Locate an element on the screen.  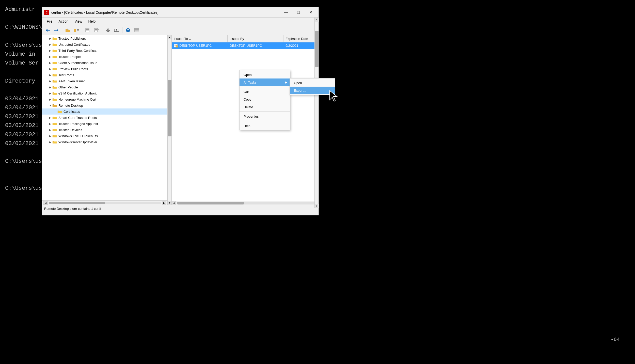
horizontal-scrollbar: ◀ ▶ is located at coordinates (245, 203).